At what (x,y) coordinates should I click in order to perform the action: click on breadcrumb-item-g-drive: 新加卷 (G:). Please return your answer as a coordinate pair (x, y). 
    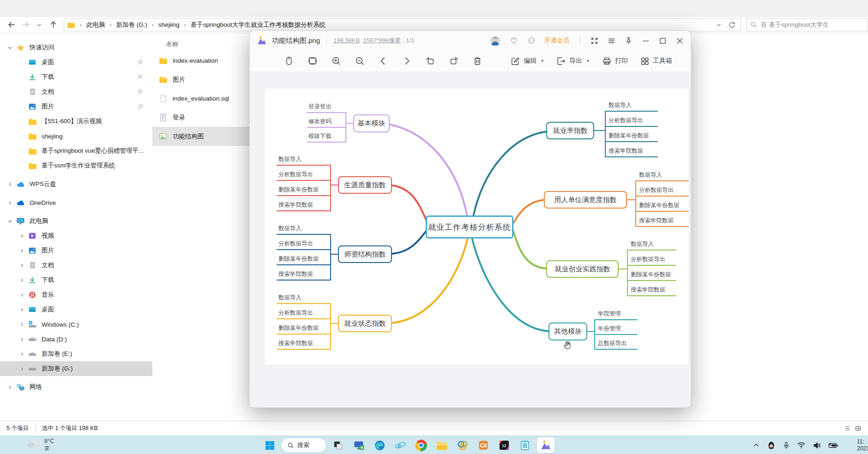
    Looking at the image, I should click on (132, 25).